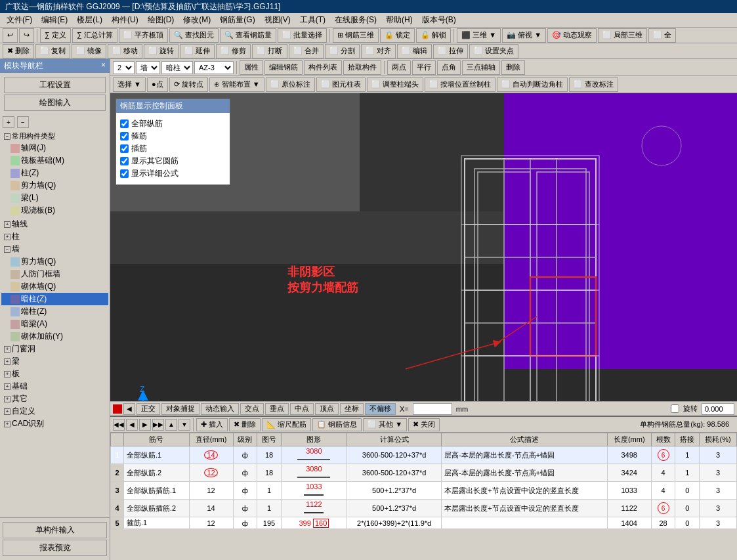  What do you see at coordinates (129, 409) in the screenshot?
I see `nav-back-btn: ◀` at bounding box center [129, 409].